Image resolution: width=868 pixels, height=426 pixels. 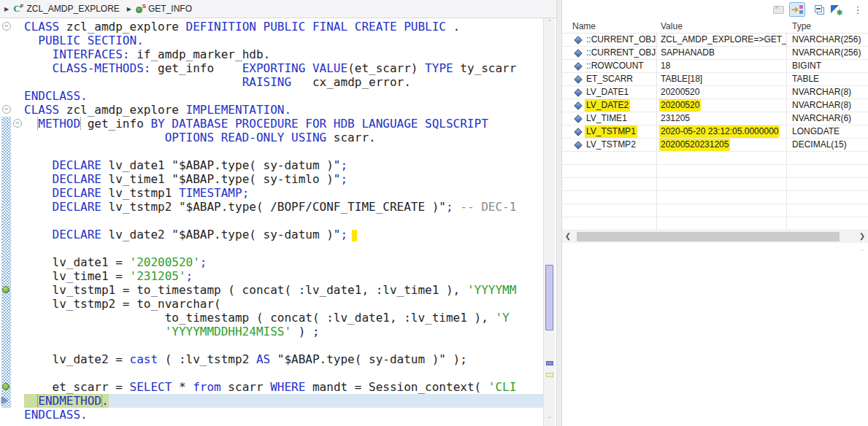 I want to click on code-line-25: lv_date2 = cast ( :lv_tstmp2 AS "$ABAP.t…, so click(x=283, y=359).